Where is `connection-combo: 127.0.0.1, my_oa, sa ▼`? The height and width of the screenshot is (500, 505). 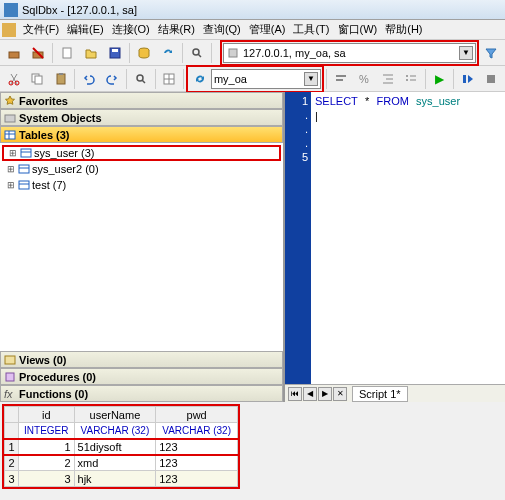
connection-combo: 127.0.0.1, my_oa, sa ▼ is located at coordinates (350, 53).